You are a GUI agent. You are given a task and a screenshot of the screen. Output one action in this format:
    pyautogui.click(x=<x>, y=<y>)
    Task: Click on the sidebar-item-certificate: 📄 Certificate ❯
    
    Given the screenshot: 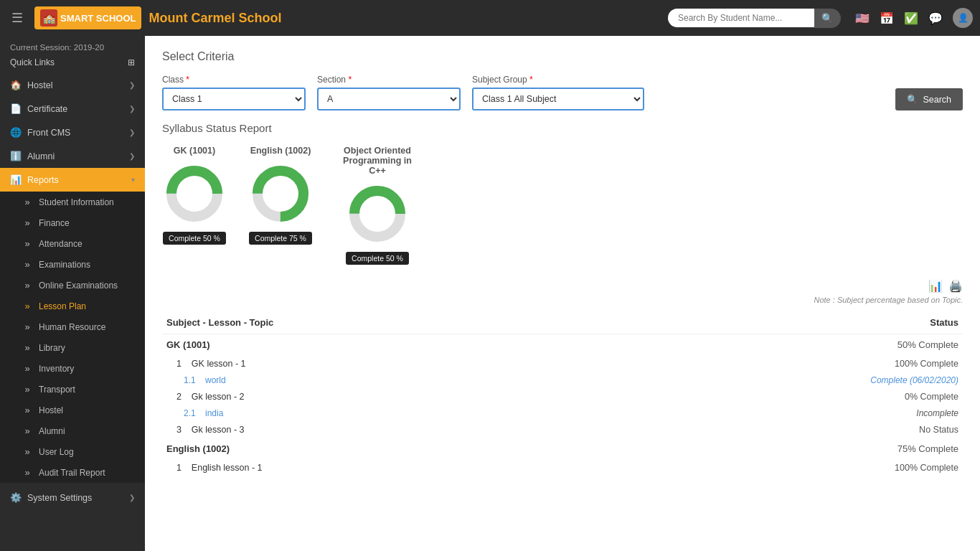 What is the action you would take?
    pyautogui.click(x=72, y=109)
    